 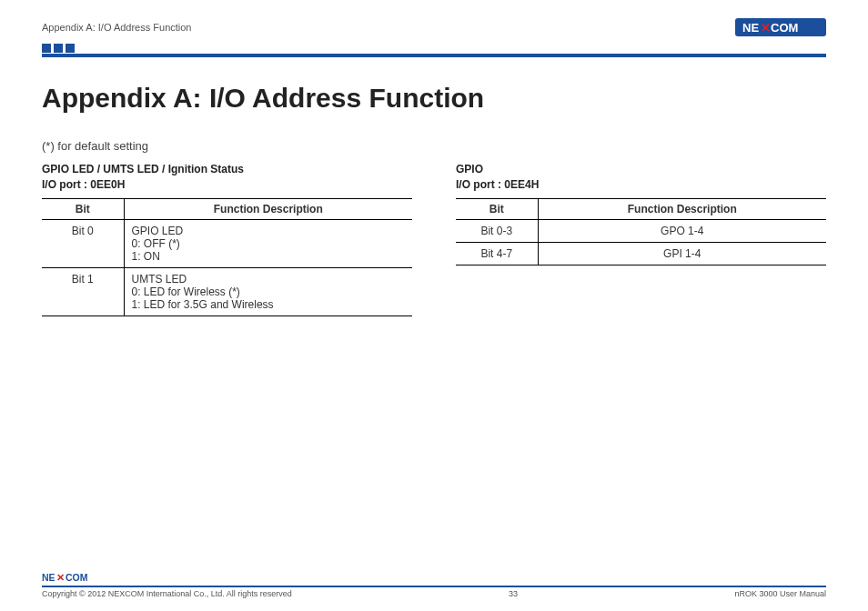 I want to click on running-title: Appendix A: I/O Address Function, so click(x=116, y=27).